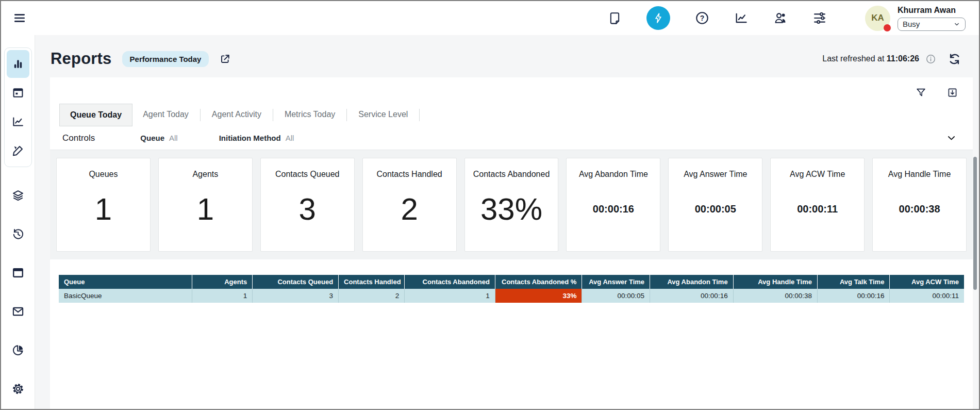 The image size is (980, 410). Describe the element at coordinates (310, 115) in the screenshot. I see `tab-metrics-today: Metrics Today` at that location.